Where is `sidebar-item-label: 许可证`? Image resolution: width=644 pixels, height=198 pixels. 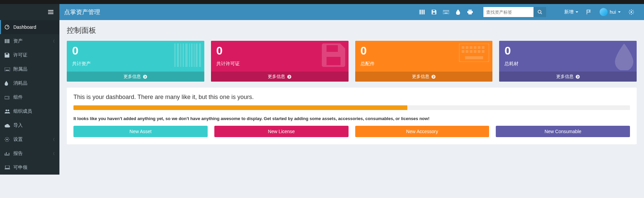 sidebar-item-label: 许可证 is located at coordinates (20, 55).